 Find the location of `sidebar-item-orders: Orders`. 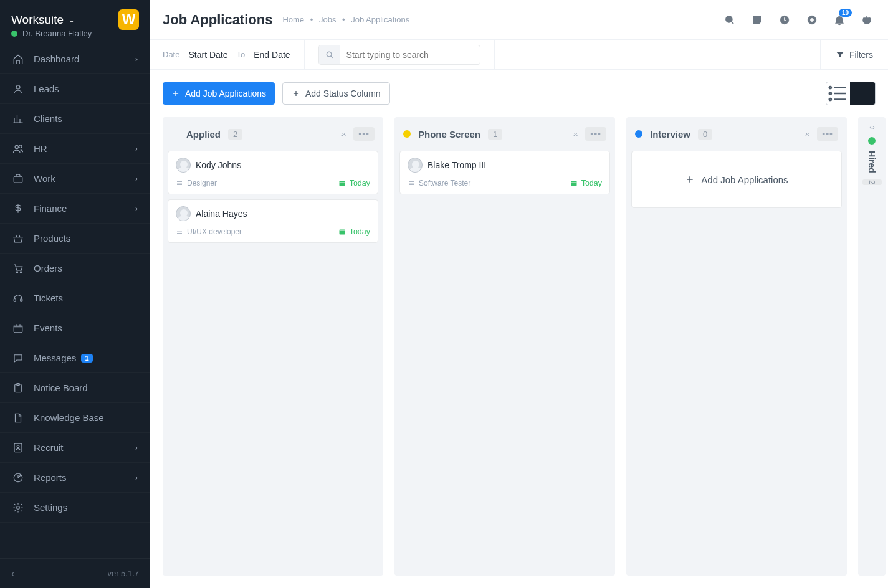

sidebar-item-orders: Orders is located at coordinates (75, 268).